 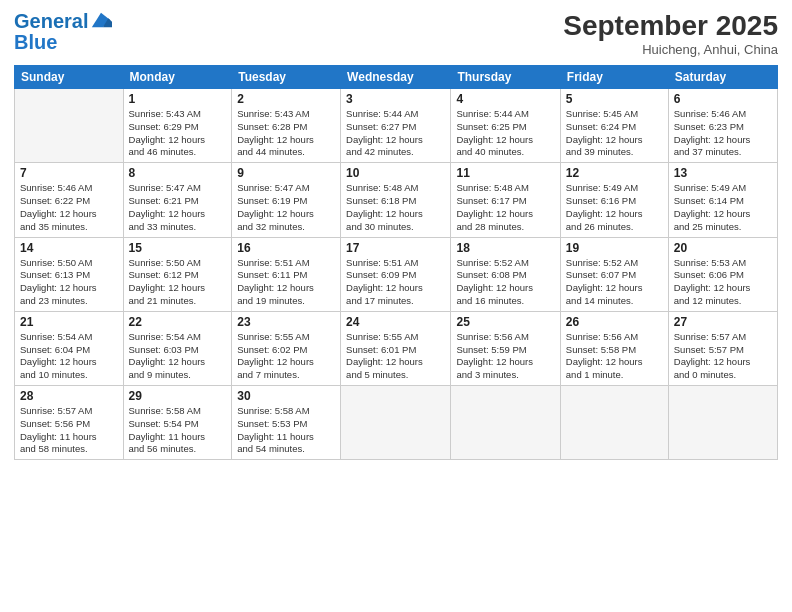 I want to click on month-title: September 2025, so click(x=670, y=26).